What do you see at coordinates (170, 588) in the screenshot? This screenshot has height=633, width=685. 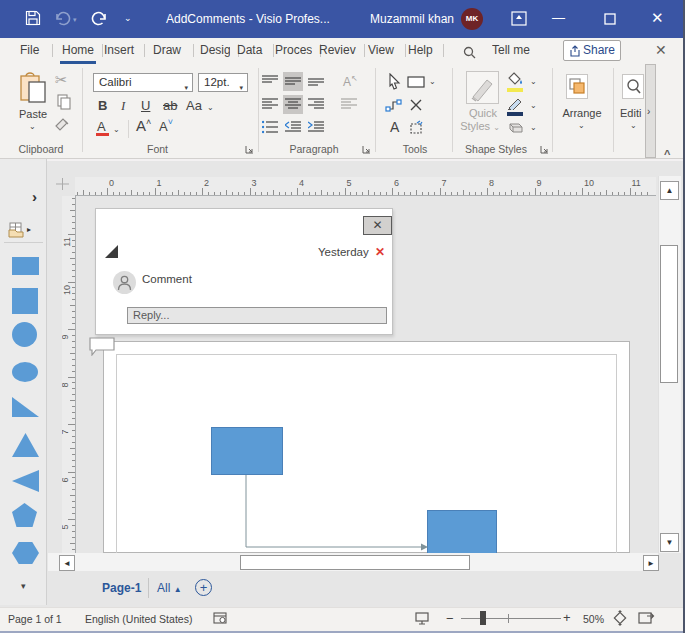 I see `page-tab-all: All ▲` at bounding box center [170, 588].